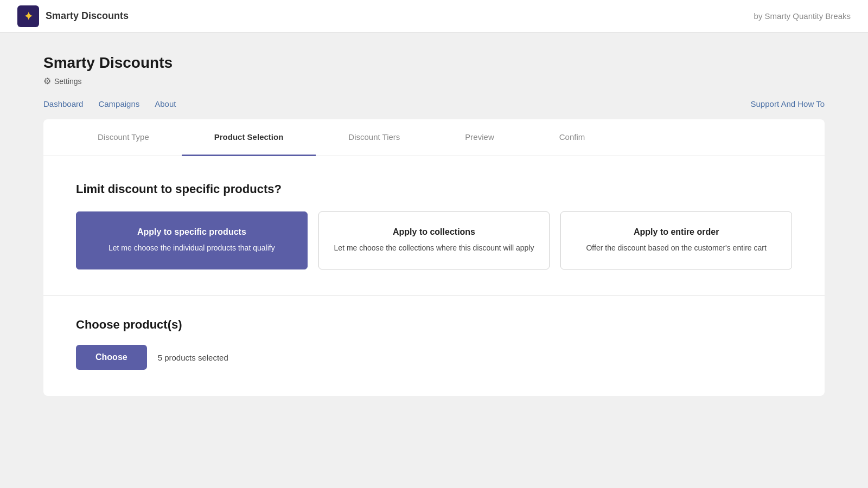 The height and width of the screenshot is (488, 868). Describe the element at coordinates (192, 248) in the screenshot. I see `option-specific-products-desc: Let me choose the individual products th…` at that location.